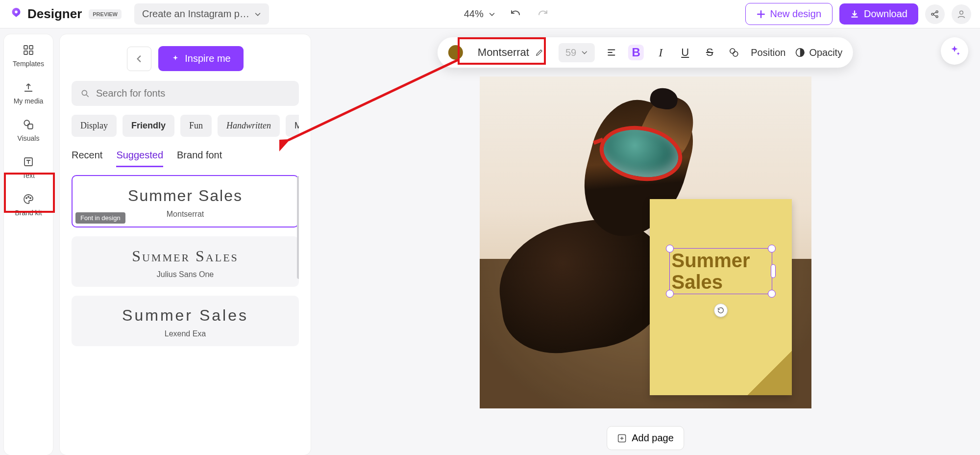 The height and width of the screenshot is (455, 980). Describe the element at coordinates (28, 167) in the screenshot. I see `sidebar-item-text: Text` at that location.